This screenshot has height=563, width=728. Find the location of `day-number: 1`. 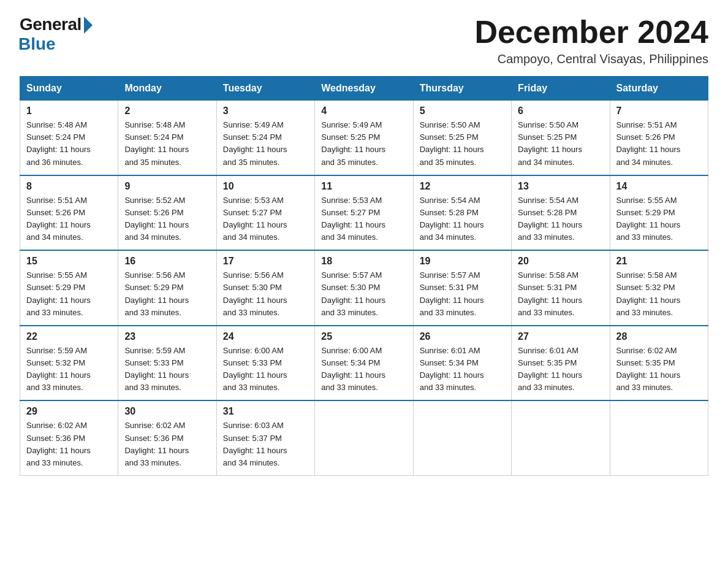

day-number: 1 is located at coordinates (69, 111).